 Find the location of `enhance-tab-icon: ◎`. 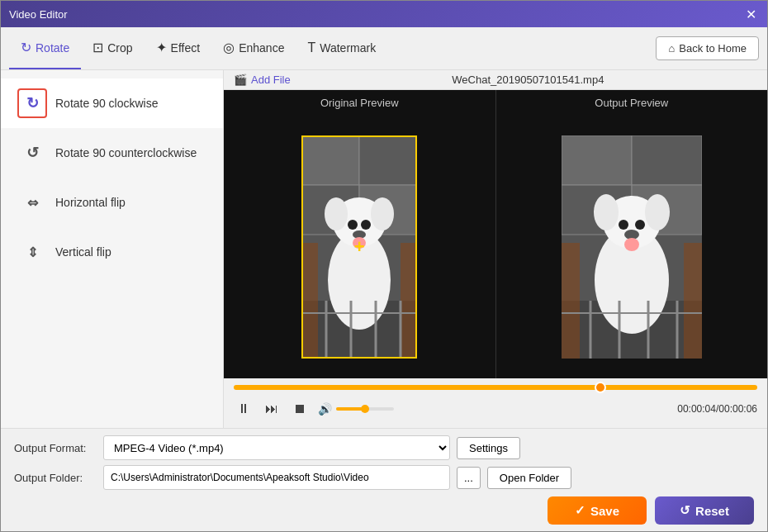

enhance-tab-icon: ◎ is located at coordinates (229, 48).